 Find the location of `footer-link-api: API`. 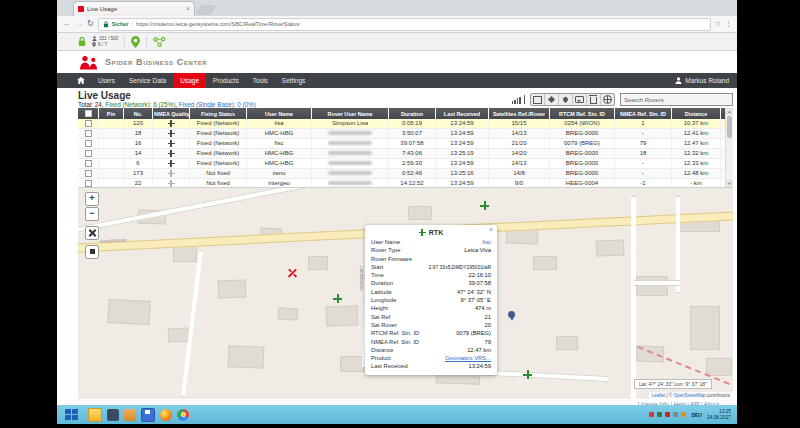

footer-link-api: API is located at coordinates (694, 404).